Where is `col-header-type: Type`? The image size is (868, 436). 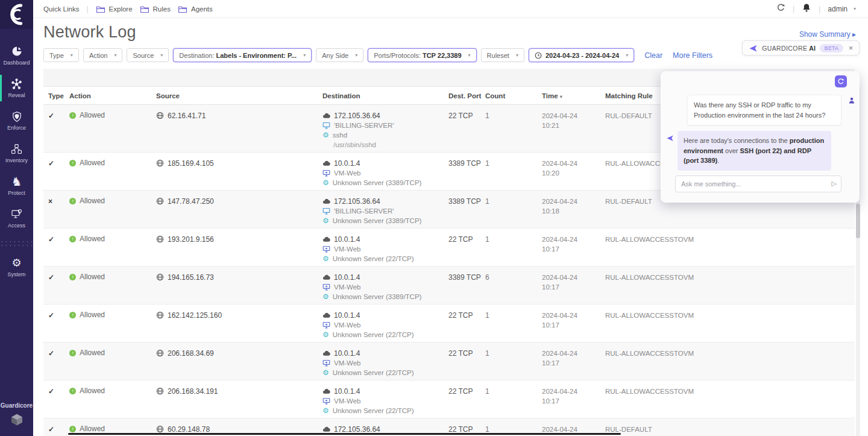
col-header-type: Type is located at coordinates (59, 96).